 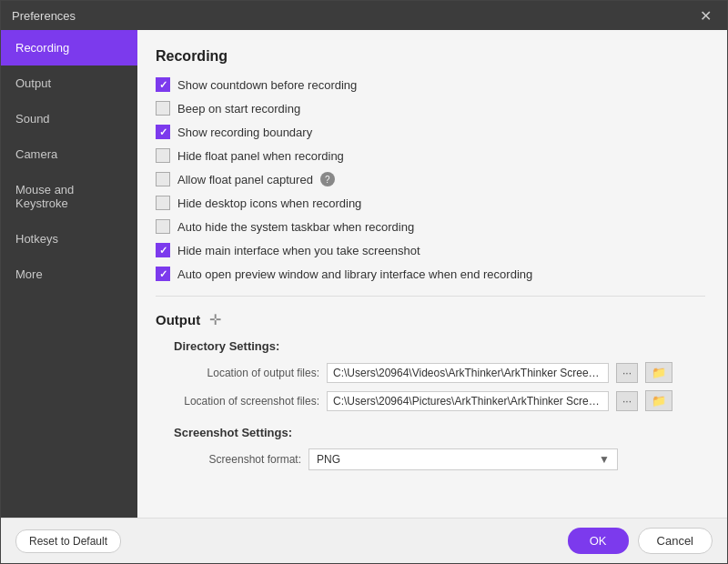 I want to click on folder-icon-2: 📁, so click(x=659, y=400).